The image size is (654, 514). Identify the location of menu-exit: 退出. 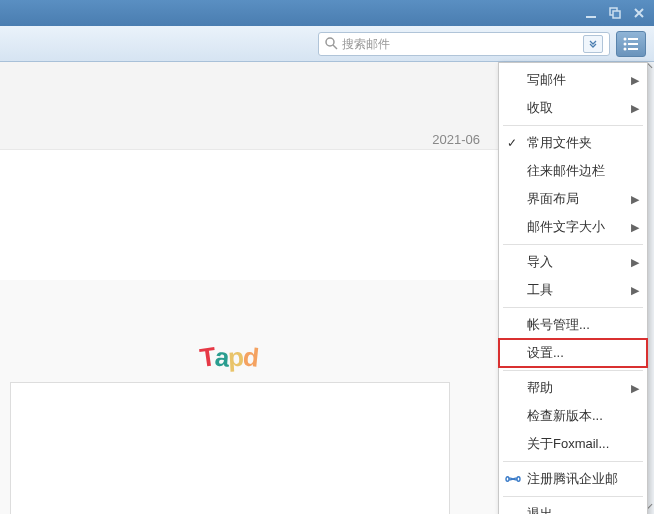
(573, 507).